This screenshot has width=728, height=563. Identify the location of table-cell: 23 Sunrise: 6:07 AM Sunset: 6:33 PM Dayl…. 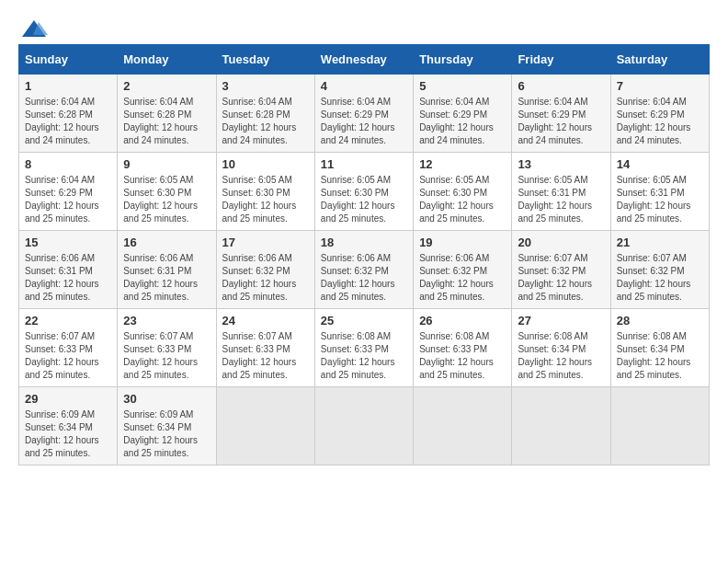
(167, 348).